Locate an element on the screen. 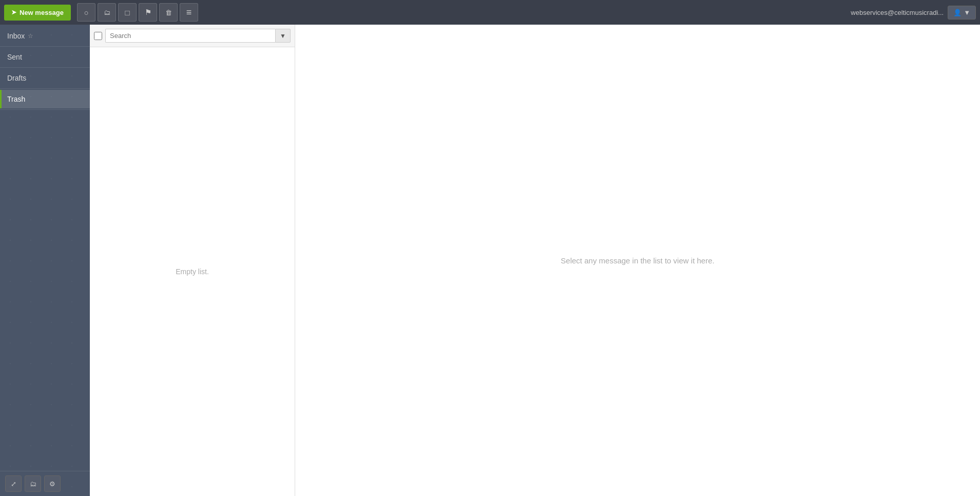 This screenshot has height=496, width=980. new-message-button: ➤ New message is located at coordinates (37, 12).